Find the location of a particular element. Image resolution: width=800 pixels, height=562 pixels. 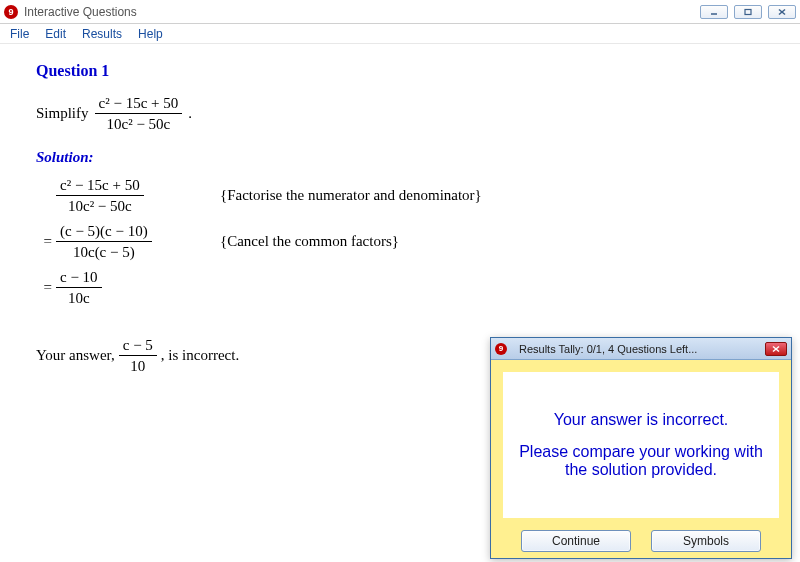

close-button is located at coordinates (782, 12).